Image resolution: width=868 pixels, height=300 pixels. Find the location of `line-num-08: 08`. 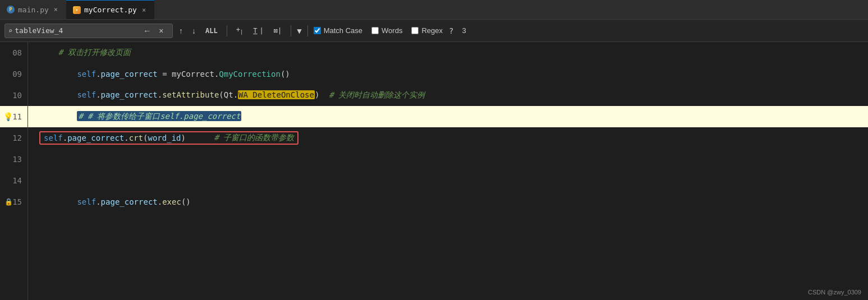

line-num-08: 08 is located at coordinates (13, 53).